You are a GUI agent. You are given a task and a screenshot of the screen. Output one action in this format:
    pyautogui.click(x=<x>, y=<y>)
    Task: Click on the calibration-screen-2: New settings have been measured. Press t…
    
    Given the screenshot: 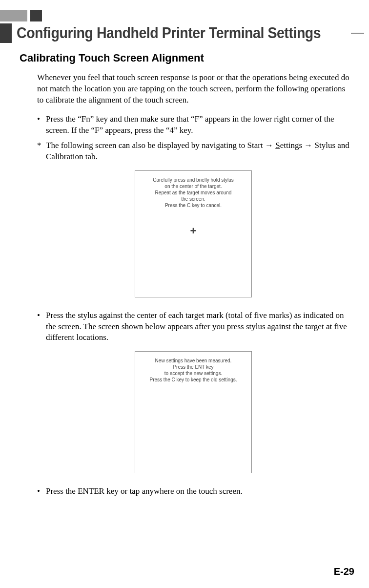 What is the action you would take?
    pyautogui.click(x=193, y=412)
    